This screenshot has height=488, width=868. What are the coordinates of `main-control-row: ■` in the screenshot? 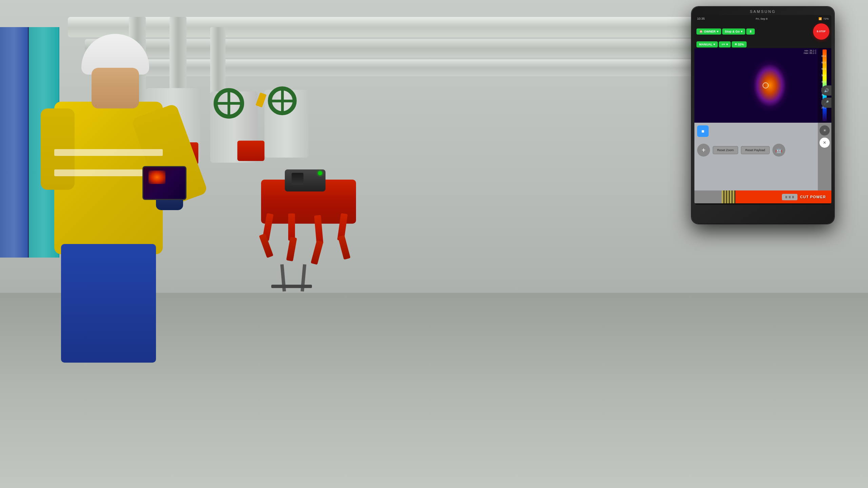 It's located at (763, 131).